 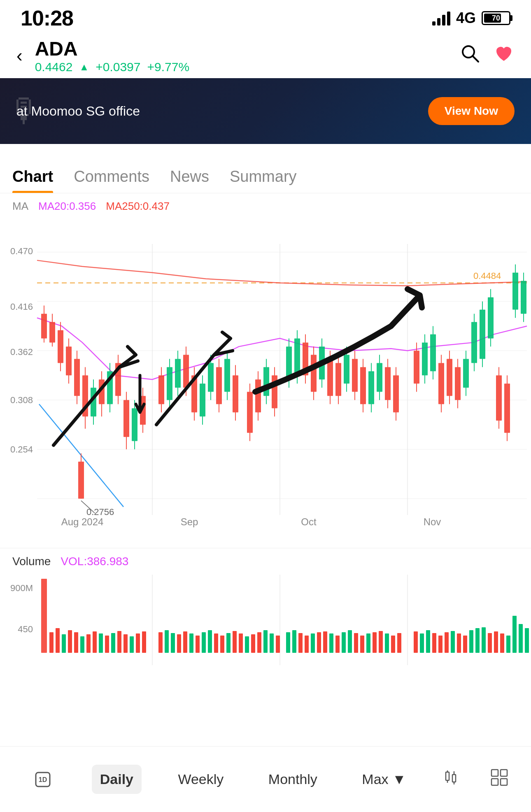 I want to click on candle-settings-button, so click(x=452, y=779).